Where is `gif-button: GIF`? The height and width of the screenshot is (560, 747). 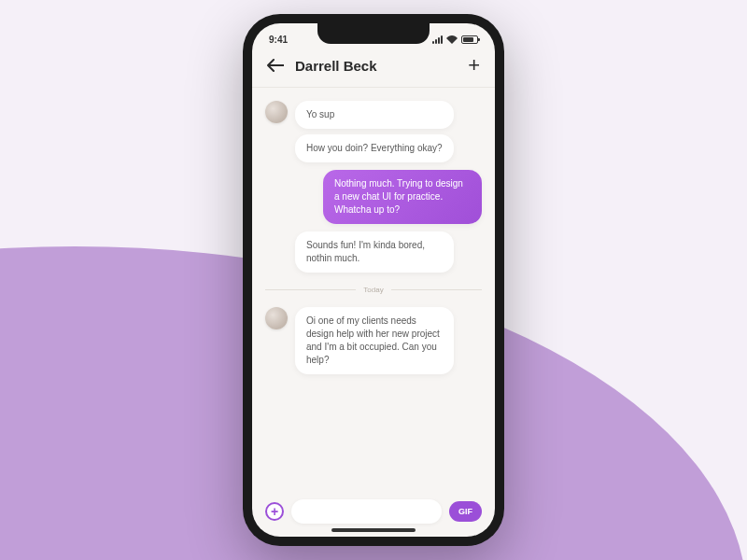
gif-button: GIF is located at coordinates (465, 511).